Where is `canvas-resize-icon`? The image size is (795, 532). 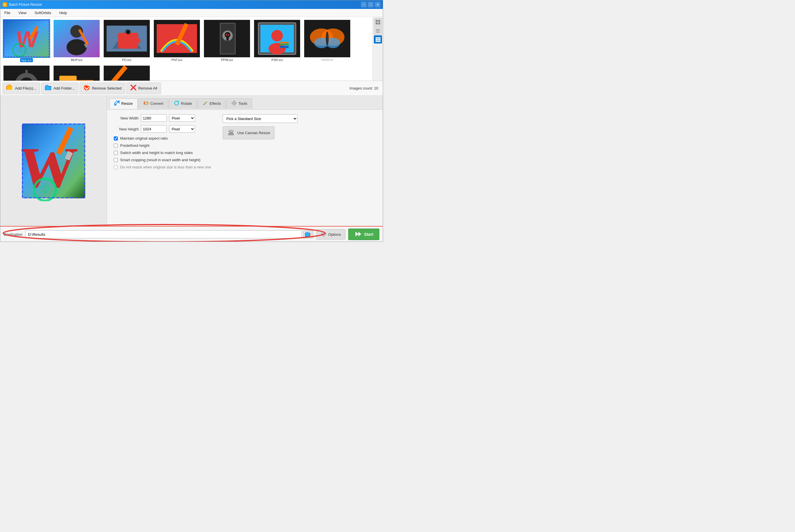 canvas-resize-icon is located at coordinates (231, 133).